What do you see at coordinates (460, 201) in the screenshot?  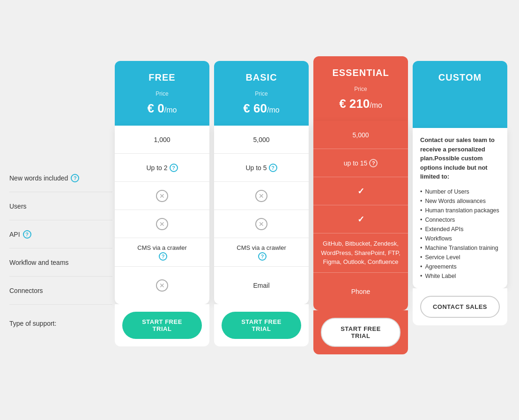 I see `custom-option-words: New Words allowances` at bounding box center [460, 201].